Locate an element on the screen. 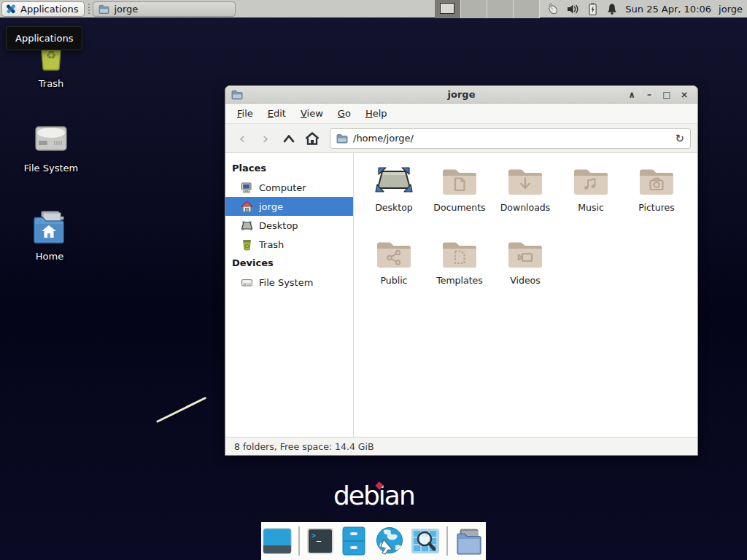 Image resolution: width=747 pixels, height=560 pixels. chevron-up-icon is located at coordinates (289, 139).